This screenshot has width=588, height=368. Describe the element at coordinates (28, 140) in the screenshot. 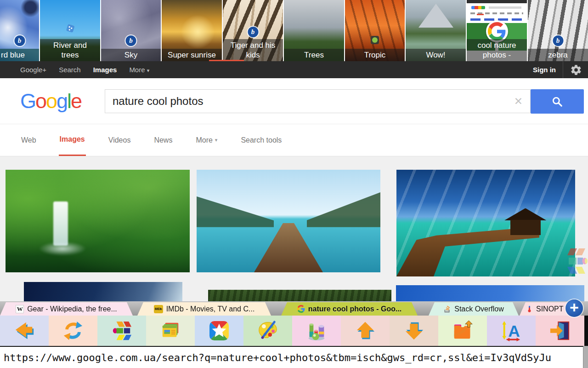

I see `tab-web: Web` at that location.